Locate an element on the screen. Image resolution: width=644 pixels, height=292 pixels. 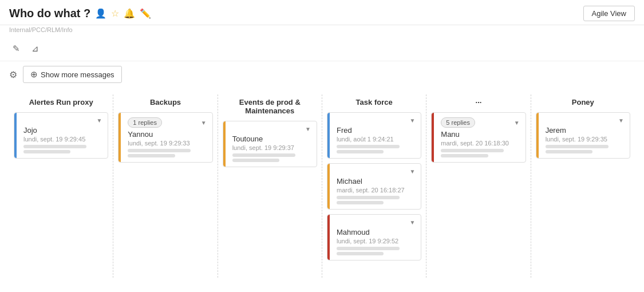
star-icon: ☆ is located at coordinates (115, 14).